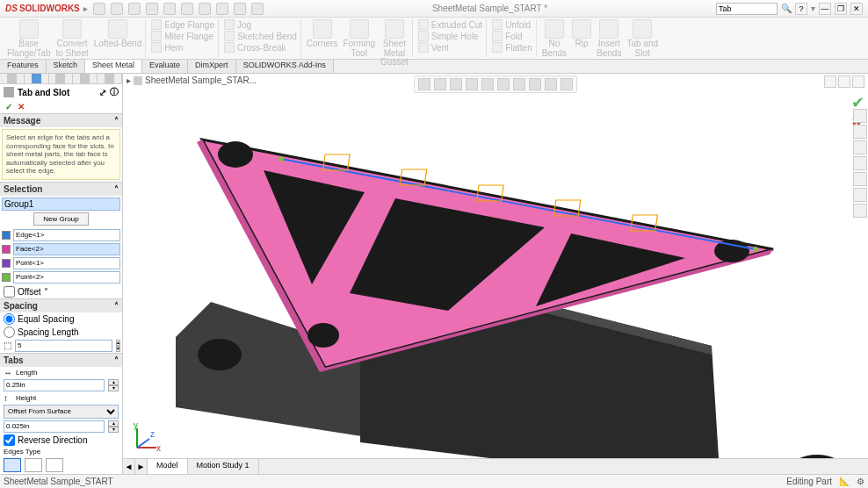 The width and height of the screenshot is (868, 488). Describe the element at coordinates (114, 67) in the screenshot. I see `tab-sheet-metal: Sheet Metal` at that location.